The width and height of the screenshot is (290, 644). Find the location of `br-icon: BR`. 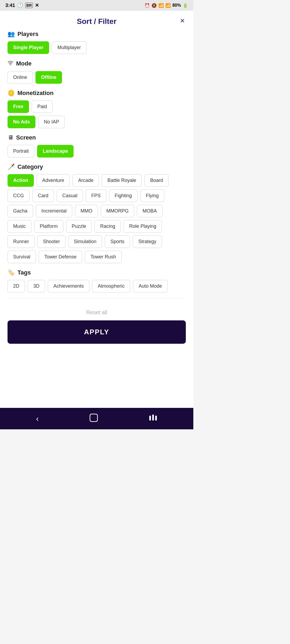

br-icon: BR is located at coordinates (29, 5).